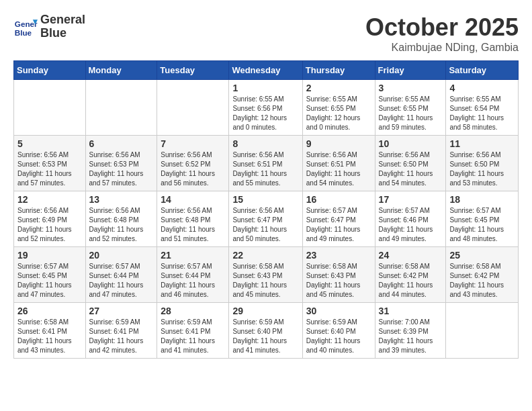 The height and width of the screenshot is (411, 532). What do you see at coordinates (339, 275) in the screenshot?
I see `calendar-cell: 23Sunrise: 6:58 AM Sunset: 6:43 PM Dayli…` at bounding box center [339, 275].